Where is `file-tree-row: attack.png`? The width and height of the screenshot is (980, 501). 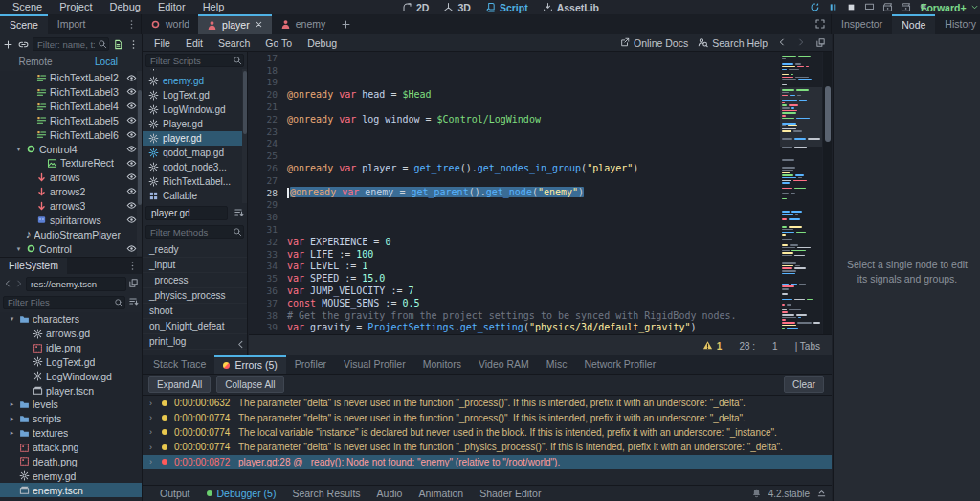
file-tree-row: attack.png is located at coordinates (71, 448).